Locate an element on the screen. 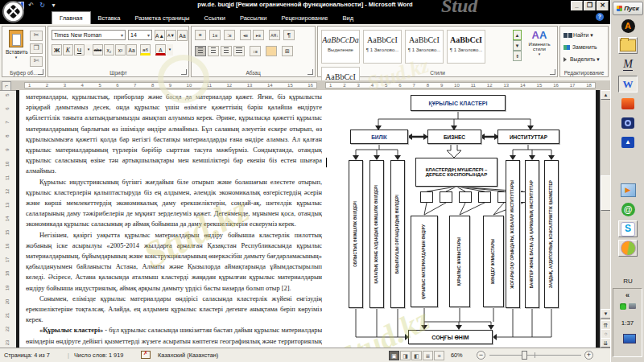  ribbon-tab: Вставка is located at coordinates (109, 18).